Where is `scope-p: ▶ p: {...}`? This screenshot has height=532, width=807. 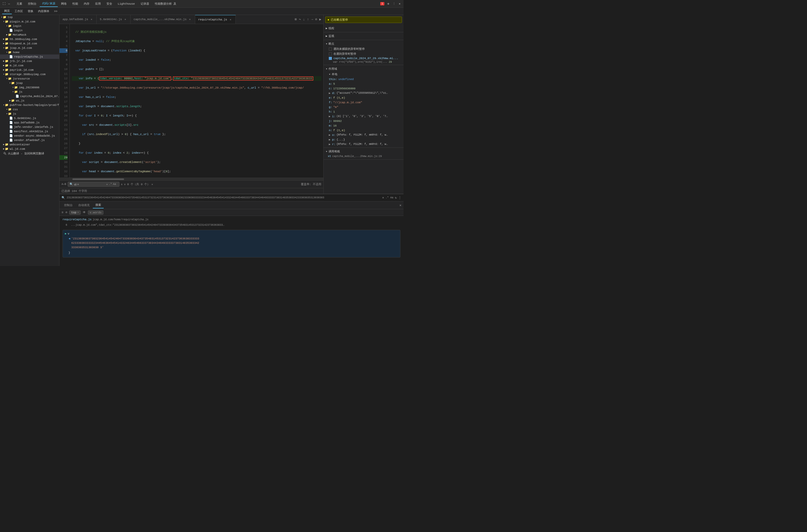 scope-p: ▶ p: {...} is located at coordinates (363, 140).